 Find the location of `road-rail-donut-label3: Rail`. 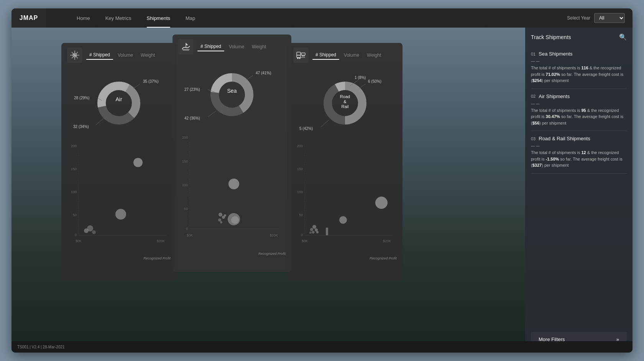

road-rail-donut-label3: Rail is located at coordinates (345, 107).